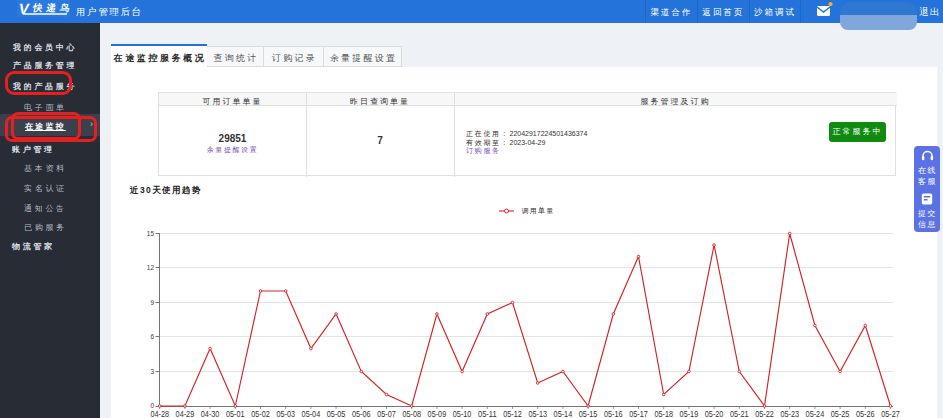 The height and width of the screenshot is (418, 943). What do you see at coordinates (186, 413) in the screenshot?
I see `svg-text: 04-29` at bounding box center [186, 413].